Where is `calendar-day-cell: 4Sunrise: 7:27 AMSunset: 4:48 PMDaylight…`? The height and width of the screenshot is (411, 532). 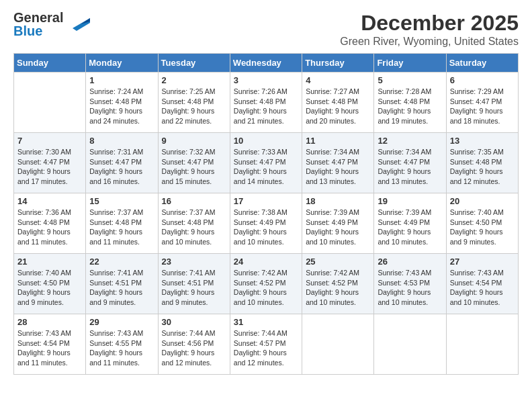
calendar-day-cell: 4Sunrise: 7:27 AMSunset: 4:48 PMDaylight… is located at coordinates (339, 103).